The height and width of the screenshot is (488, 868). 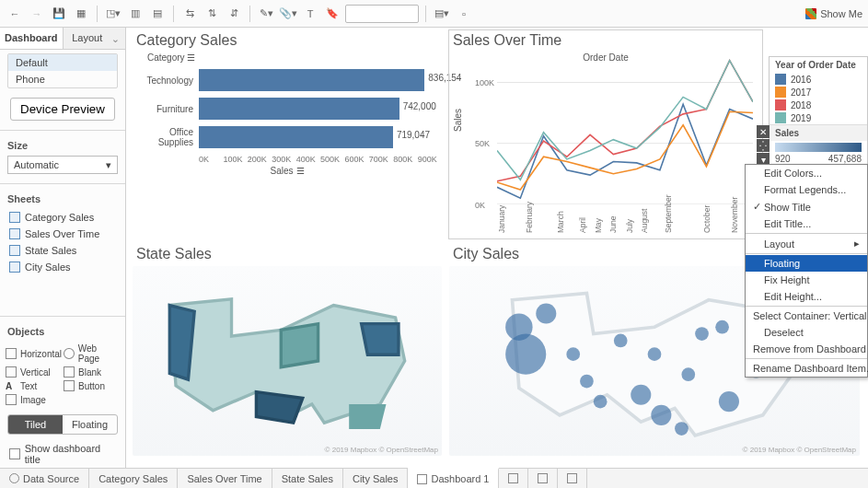 I want to click on size-dropdown: Automatic▾, so click(x=63, y=165).